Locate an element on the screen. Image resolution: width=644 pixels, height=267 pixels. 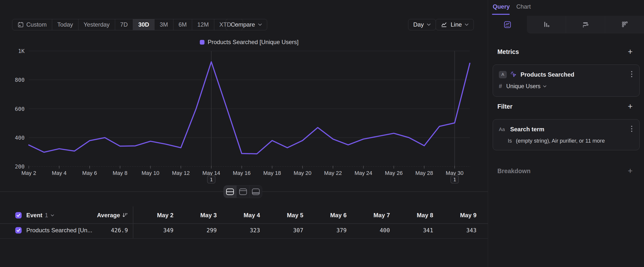
add-metric-button: + is located at coordinates (630, 52).